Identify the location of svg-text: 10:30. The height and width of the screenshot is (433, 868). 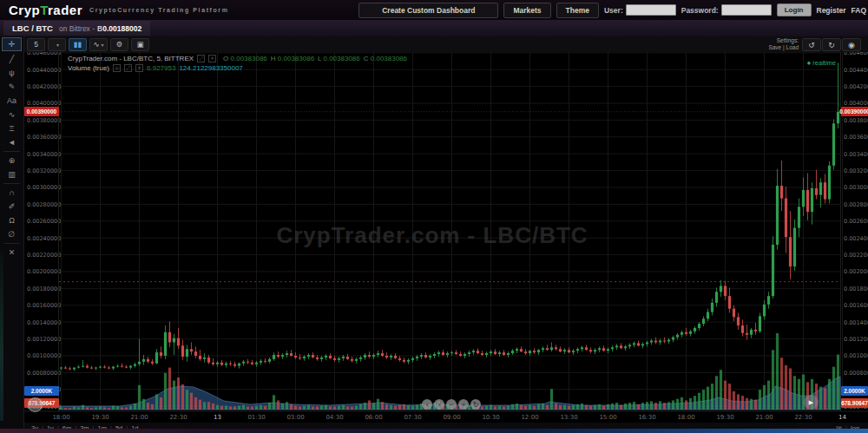
(490, 417).